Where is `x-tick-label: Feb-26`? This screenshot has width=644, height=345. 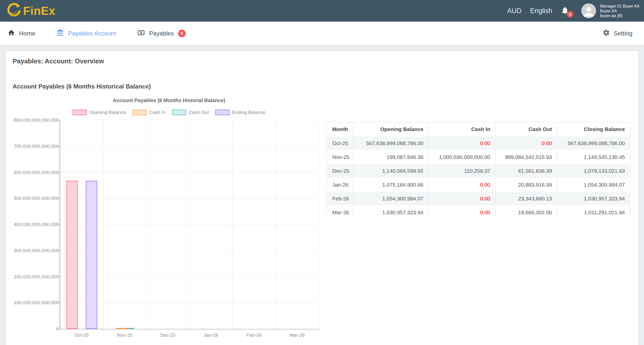
x-tick-label: Feb-26 is located at coordinates (254, 335).